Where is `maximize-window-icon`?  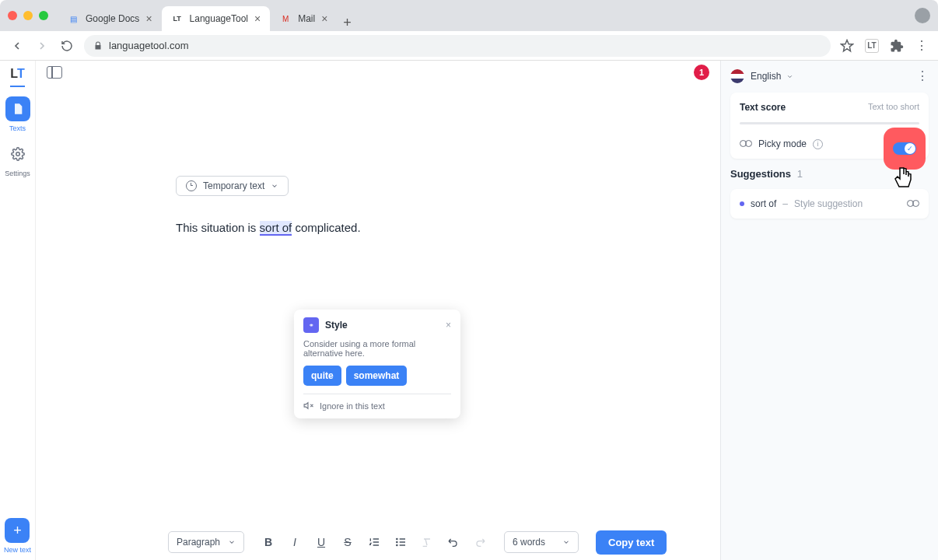
maximize-window-icon is located at coordinates (44, 16).